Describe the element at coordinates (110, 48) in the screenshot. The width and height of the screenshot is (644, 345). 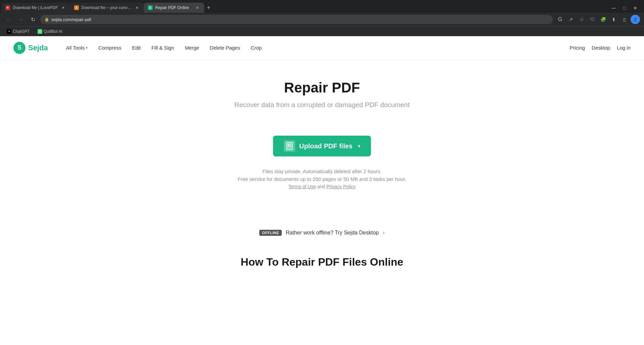
I see `nav-compress: Compress` at that location.